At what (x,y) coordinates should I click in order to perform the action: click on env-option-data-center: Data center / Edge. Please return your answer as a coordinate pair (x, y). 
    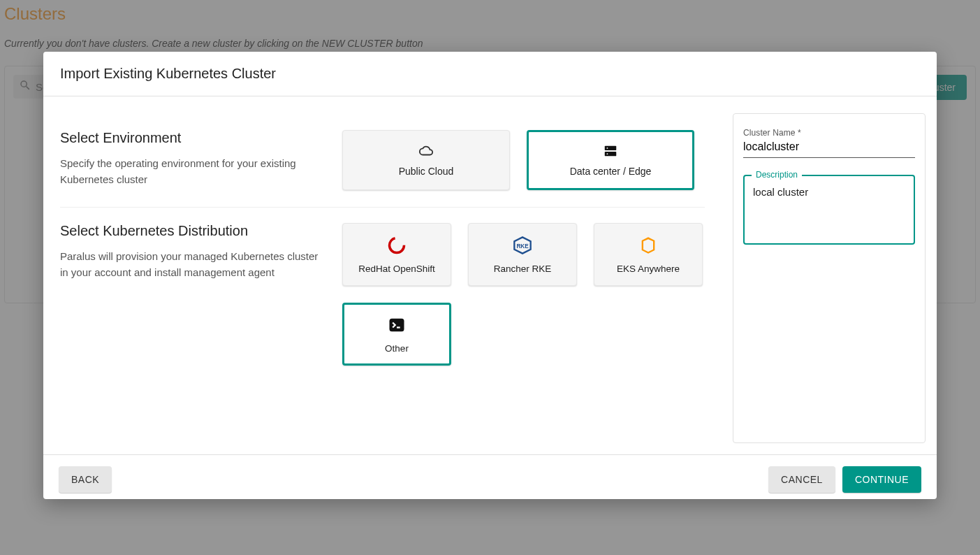
    Looking at the image, I should click on (610, 160).